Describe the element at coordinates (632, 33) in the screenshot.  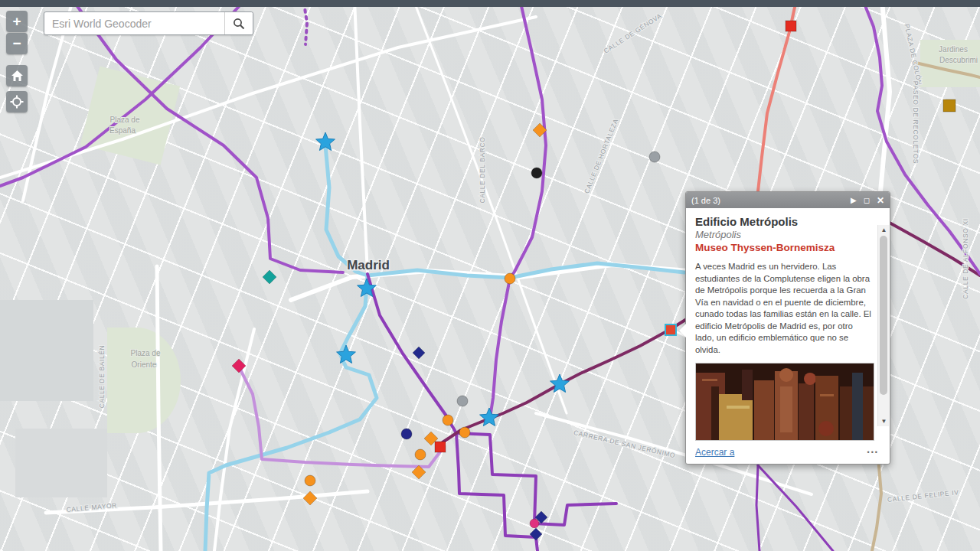
I see `map-label: CALLE DE GÉNOVA` at that location.